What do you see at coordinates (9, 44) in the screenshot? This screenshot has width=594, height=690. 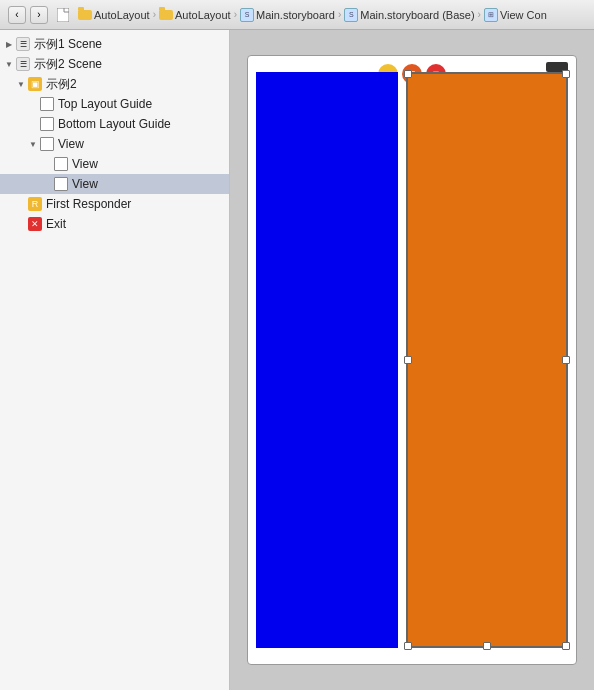 I see `disclosure-scene1` at bounding box center [9, 44].